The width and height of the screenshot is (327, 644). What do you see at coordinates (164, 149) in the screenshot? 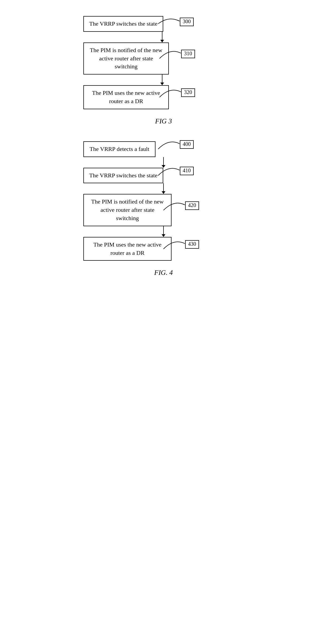
I see `step-row-400: The VRRP detects a fault 400` at bounding box center [164, 149].